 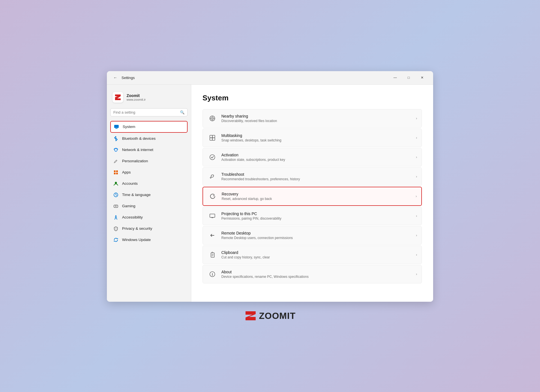 What do you see at coordinates (319, 277) in the screenshot?
I see `about-desc: Device specifications, rename PC, Window…` at bounding box center [319, 277].